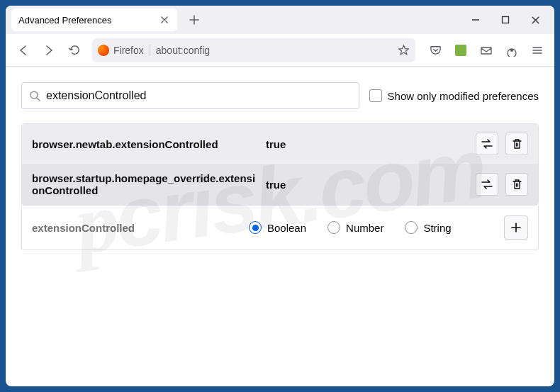 This screenshot has width=560, height=392. I want to click on extension-icon, so click(461, 50).